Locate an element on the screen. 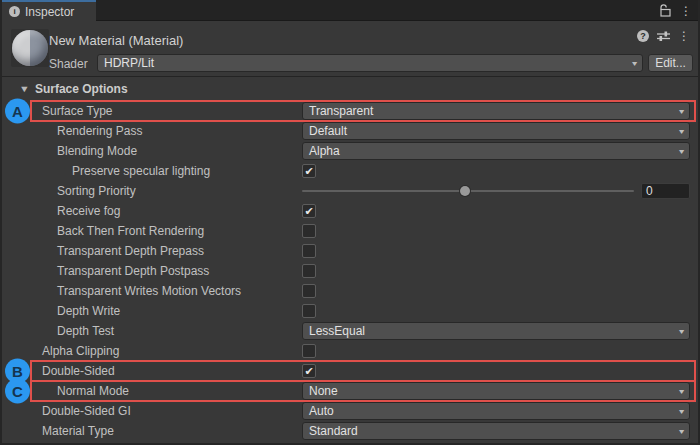 Image resolution: width=700 pixels, height=445 pixels. slider-track is located at coordinates (468, 191).